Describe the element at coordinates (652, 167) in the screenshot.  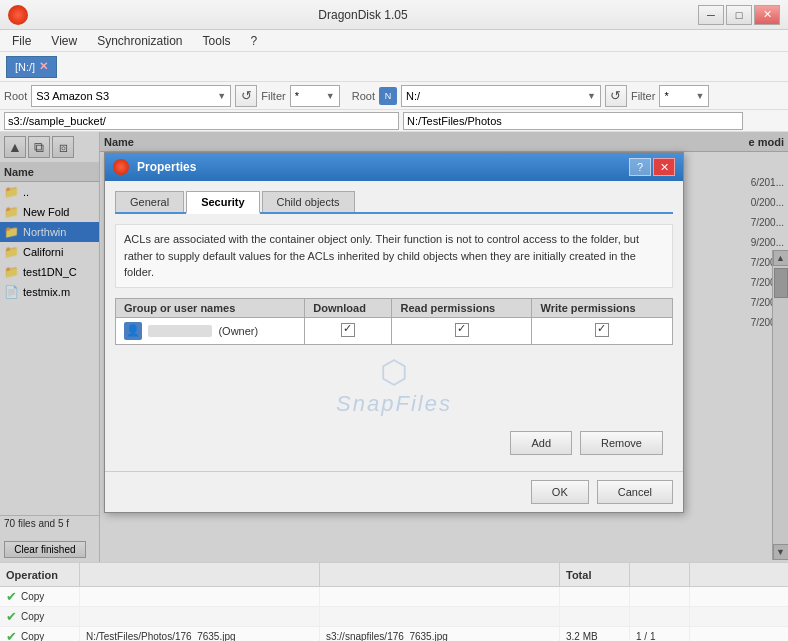
I see `modal-title-controls: ? ✕` at that location.